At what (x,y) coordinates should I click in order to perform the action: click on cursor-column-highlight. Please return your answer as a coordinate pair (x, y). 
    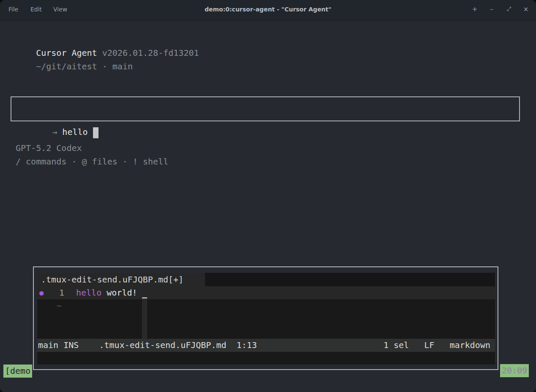
    Looking at the image, I should click on (145, 319).